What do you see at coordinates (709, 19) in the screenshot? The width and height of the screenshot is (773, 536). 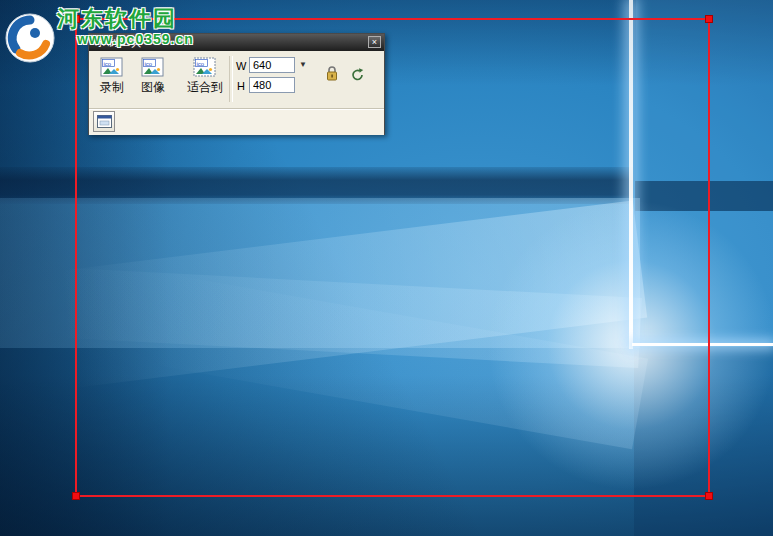 I see `selection-handle-top-right` at bounding box center [709, 19].